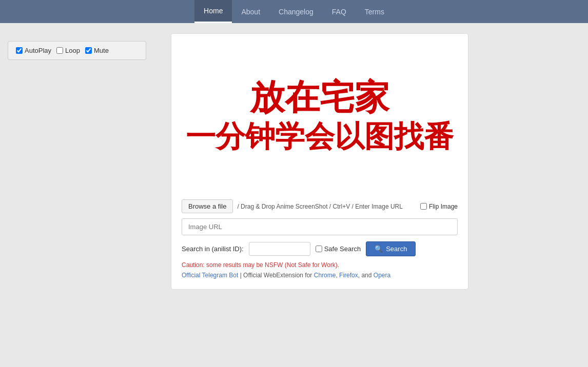  Describe the element at coordinates (60, 50) in the screenshot. I see `loop-checkbox` at that location.